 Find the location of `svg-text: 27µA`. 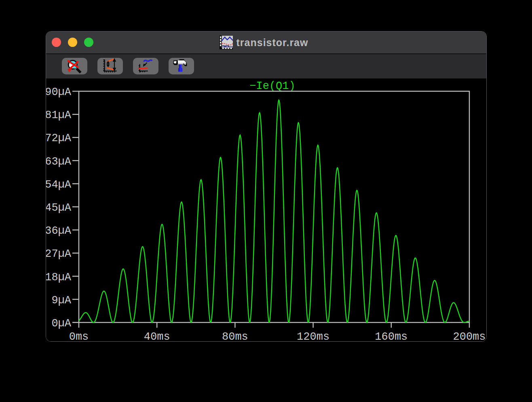

svg-text: 27µA is located at coordinates (59, 254).